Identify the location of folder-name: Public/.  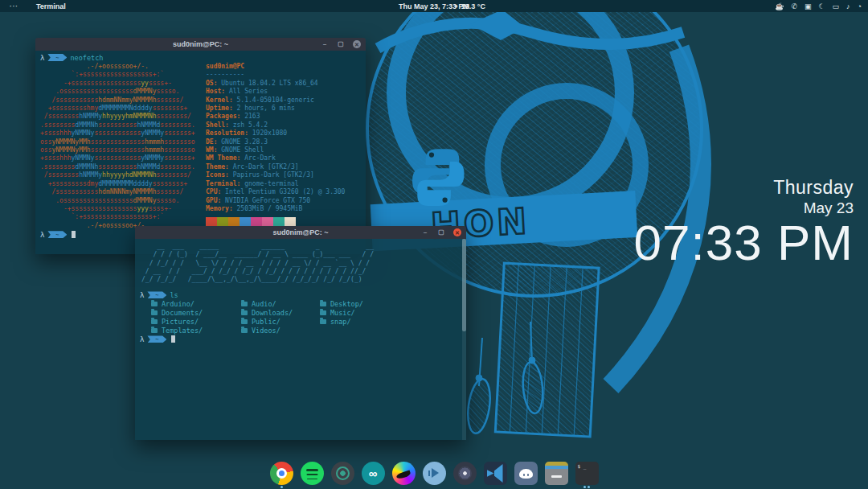
(266, 322).